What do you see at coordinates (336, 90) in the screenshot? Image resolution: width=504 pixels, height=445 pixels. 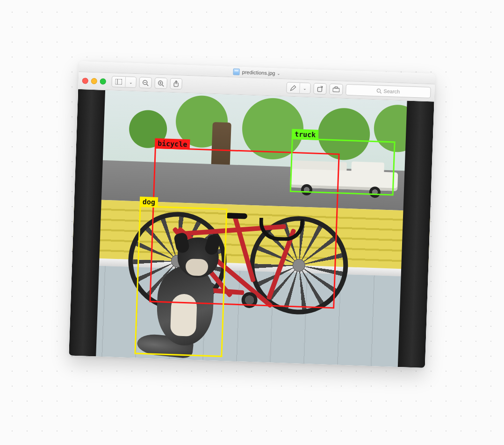 I see `toolbox-button` at bounding box center [336, 90].